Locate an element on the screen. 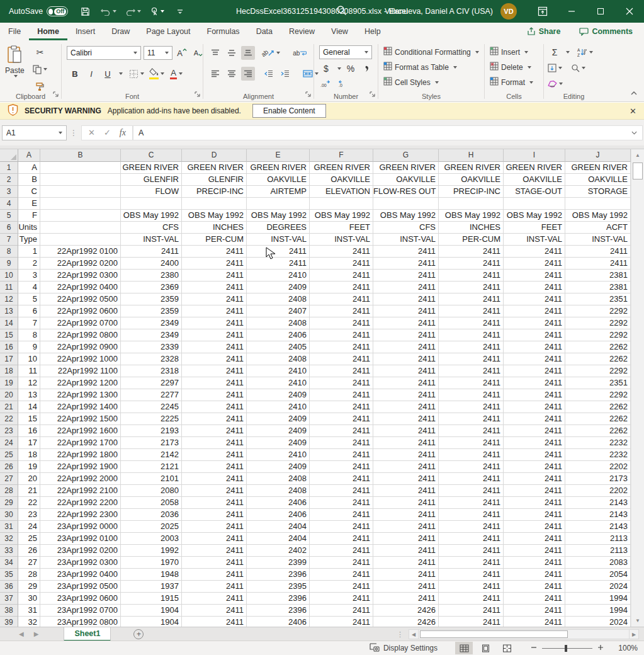  cell-D6: INCHES is located at coordinates (214, 228).